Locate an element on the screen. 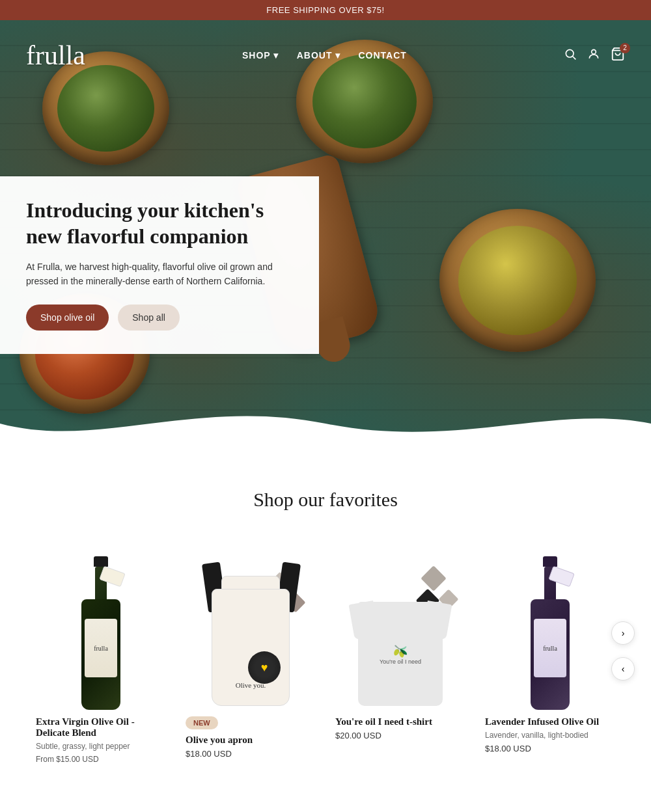  nav-icons: 2 is located at coordinates (594, 56).